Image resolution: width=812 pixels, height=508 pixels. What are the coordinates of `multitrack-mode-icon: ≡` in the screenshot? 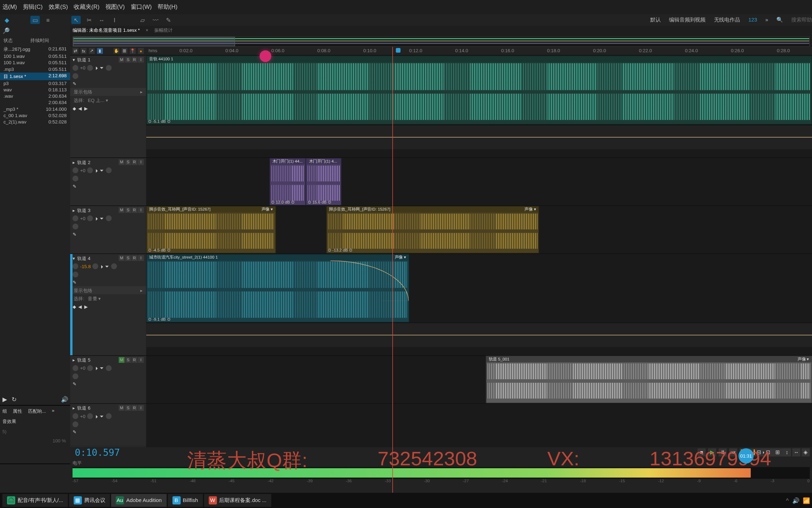 It's located at (48, 20).